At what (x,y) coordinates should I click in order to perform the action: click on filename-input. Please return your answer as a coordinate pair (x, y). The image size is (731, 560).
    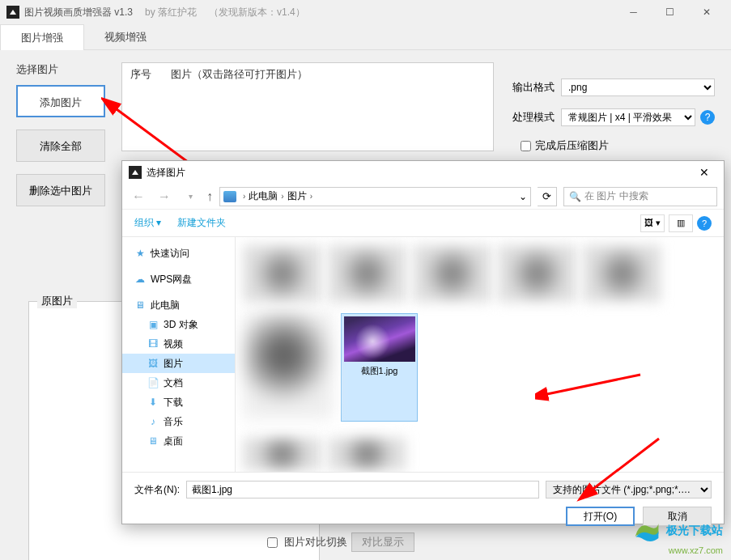
    Looking at the image, I should click on (363, 490).